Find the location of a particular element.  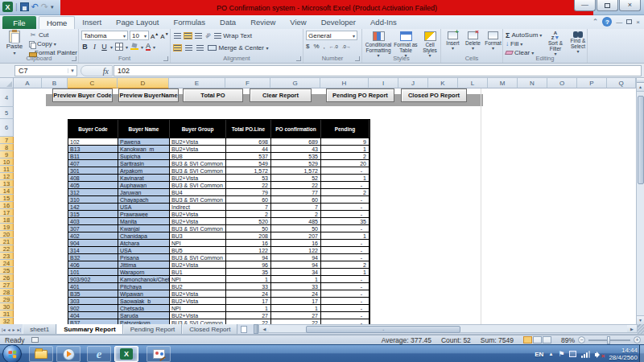

po-confirmation-cell: 122 is located at coordinates (296, 249).